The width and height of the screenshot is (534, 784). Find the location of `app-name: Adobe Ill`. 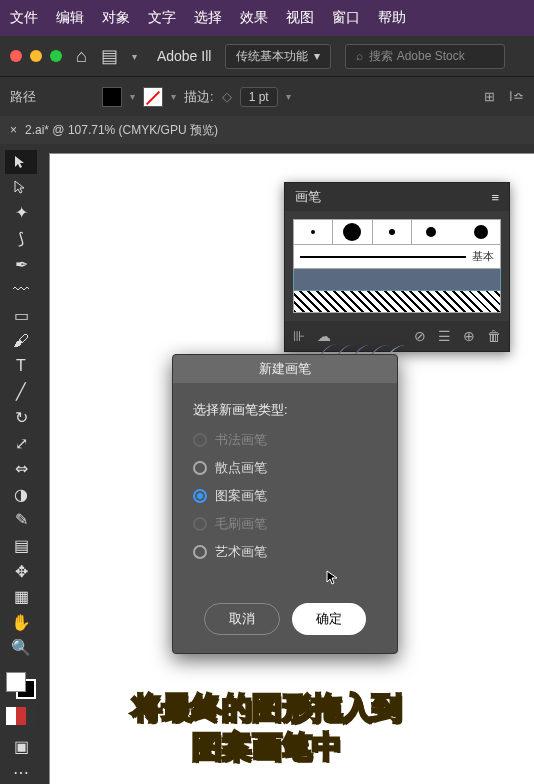

app-name: Adobe Ill is located at coordinates (184, 56).